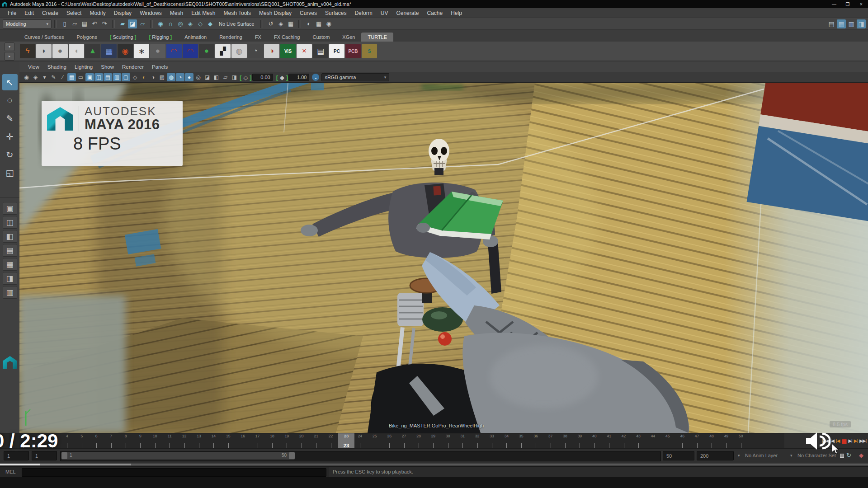  Describe the element at coordinates (50, 13) in the screenshot. I see `menu-item-2: Create` at that location.